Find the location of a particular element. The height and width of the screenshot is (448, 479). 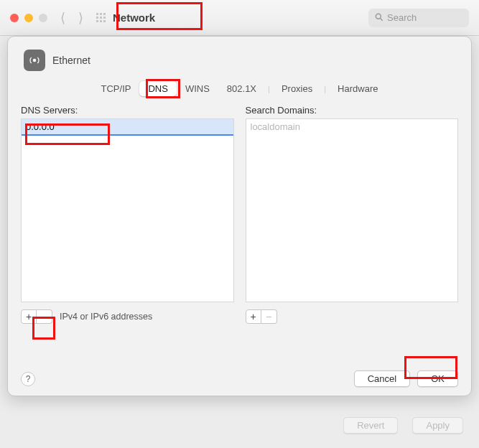

dns-server-row-editing is located at coordinates (128, 128).